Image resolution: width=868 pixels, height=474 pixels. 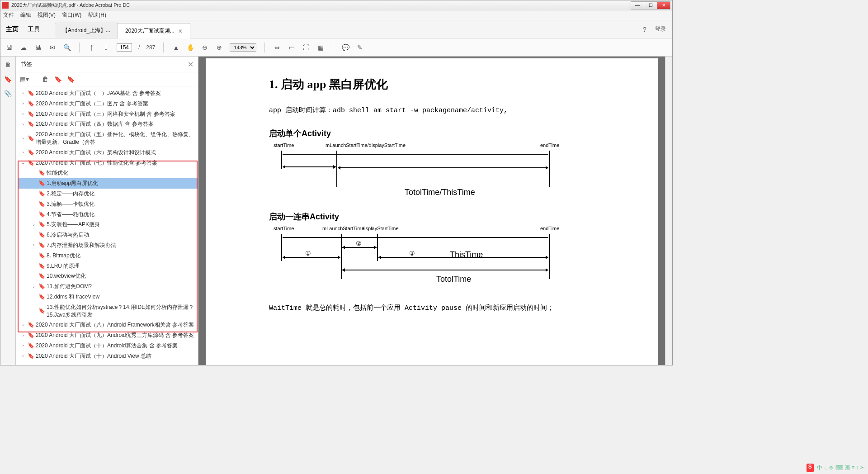 What do you see at coordinates (34, 29) in the screenshot?
I see `tab-tools: 工具` at bounding box center [34, 29].